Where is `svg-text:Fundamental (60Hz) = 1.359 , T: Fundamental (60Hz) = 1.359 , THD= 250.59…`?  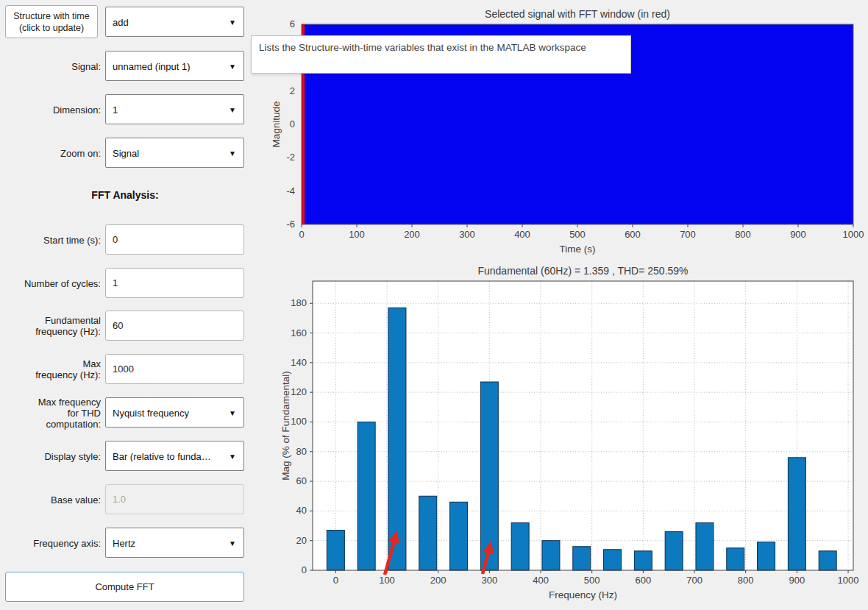
svg-text:Fundamental (60Hz) = 1.359 , T: Fundamental (60Hz) = 1.359 , THD= 250.59… is located at coordinates (583, 271).